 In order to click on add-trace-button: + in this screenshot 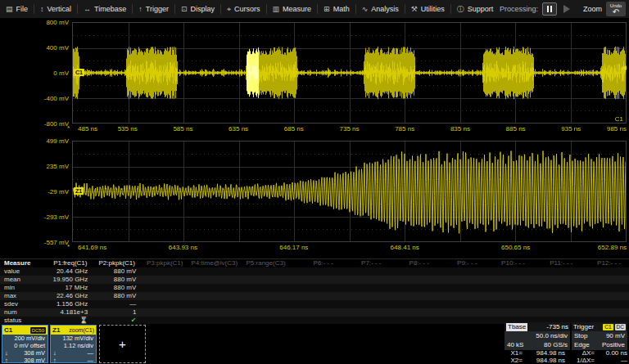, I will do `click(123, 344)`.